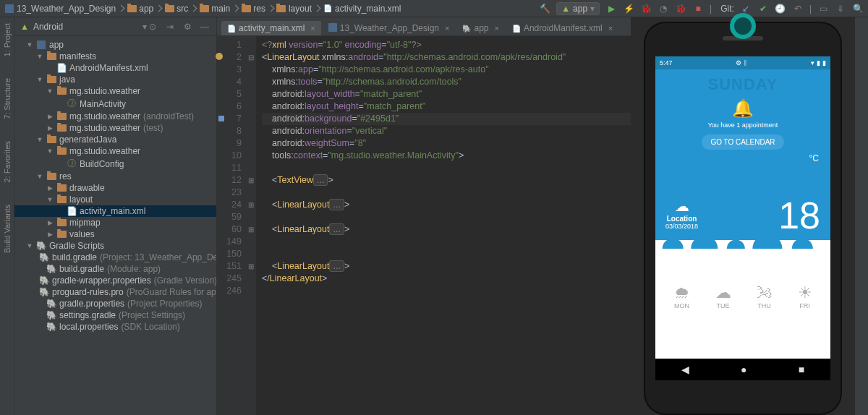  Describe the element at coordinates (229, 58) in the screenshot. I see `line-number: 2` at that location.